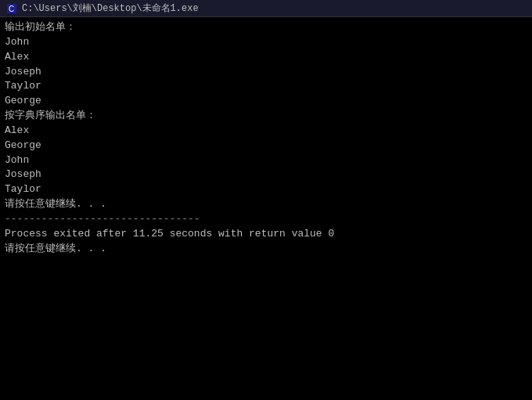 This screenshot has width=532, height=400. I want to click on terminal-line: 输出初始名单：, so click(266, 28).